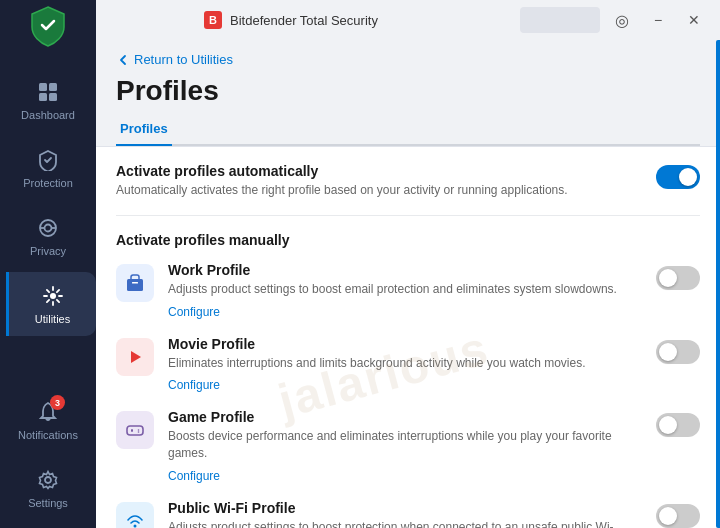  Describe the element at coordinates (135, 430) in the screenshot. I see `game-profile-icon` at that location.